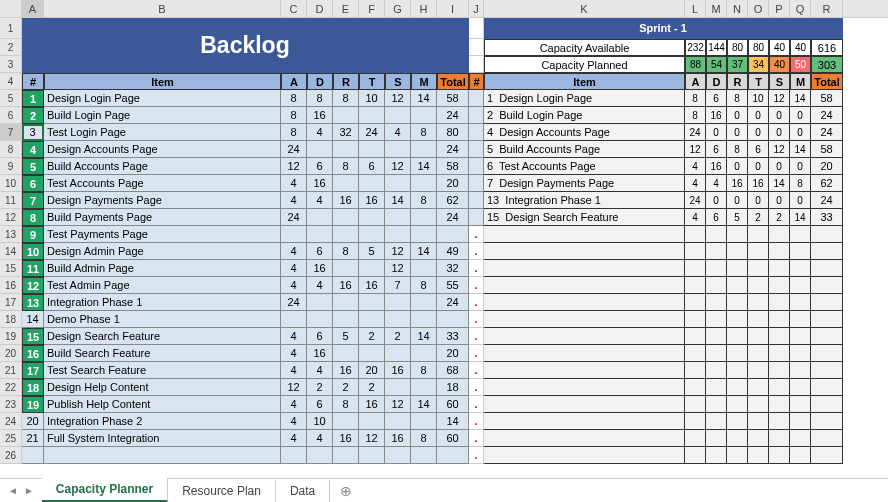  Describe the element at coordinates (162, 422) in the screenshot. I see `backlog-item: Integration Phase 2` at that location.